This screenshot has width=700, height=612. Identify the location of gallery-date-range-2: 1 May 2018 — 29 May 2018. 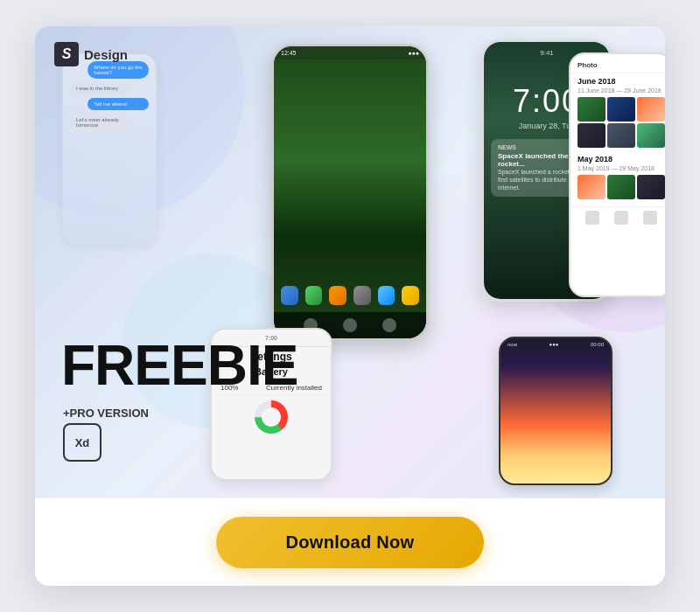
(618, 170).